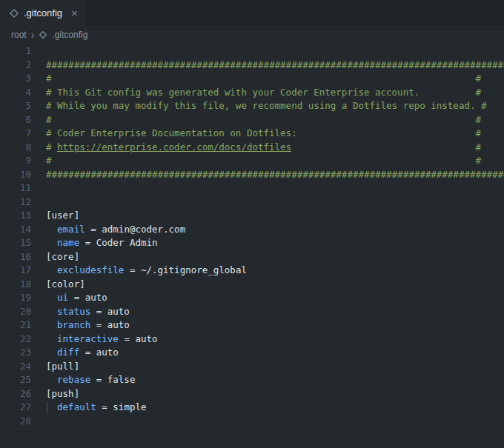 The image size is (504, 448). What do you see at coordinates (16, 284) in the screenshot?
I see `line-number: 18` at bounding box center [16, 284].